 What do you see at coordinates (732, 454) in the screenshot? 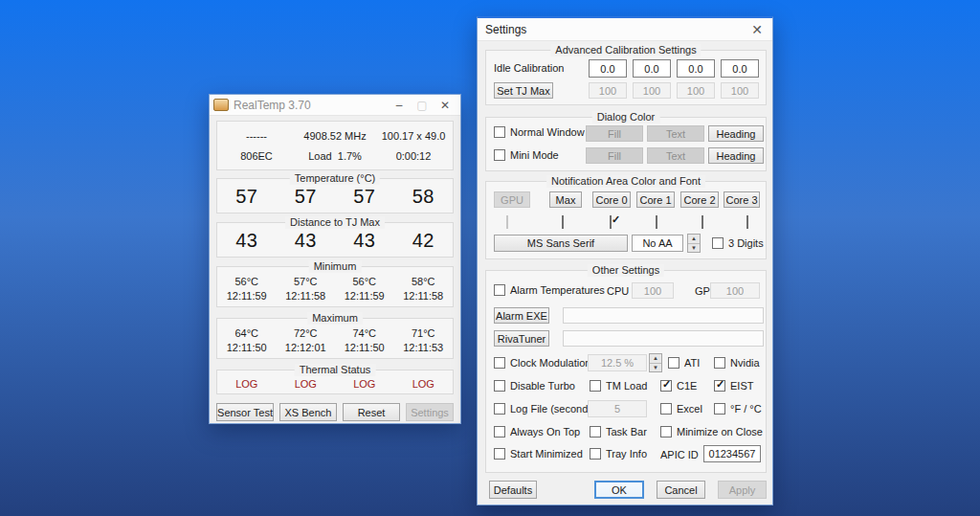
I see `apic-id-input: 01234567` at bounding box center [732, 454].